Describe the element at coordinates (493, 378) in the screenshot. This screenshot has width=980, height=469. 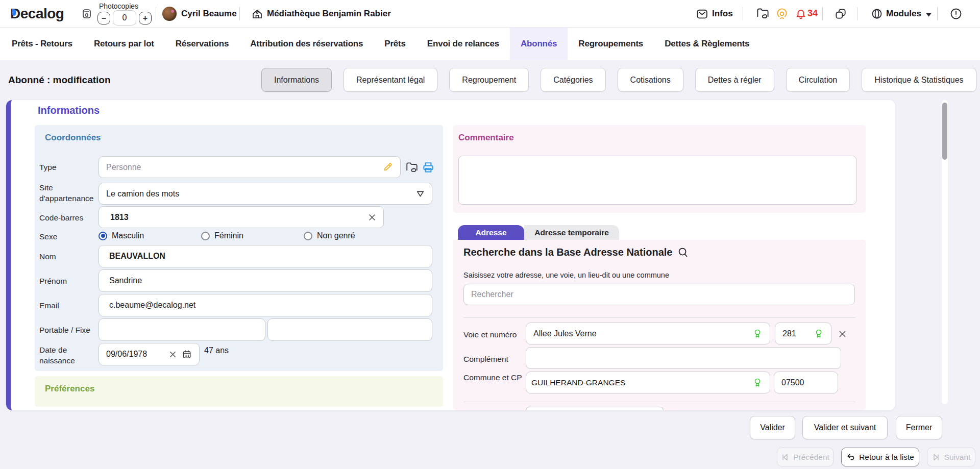
I see `commune-label: Commune et CP` at that location.